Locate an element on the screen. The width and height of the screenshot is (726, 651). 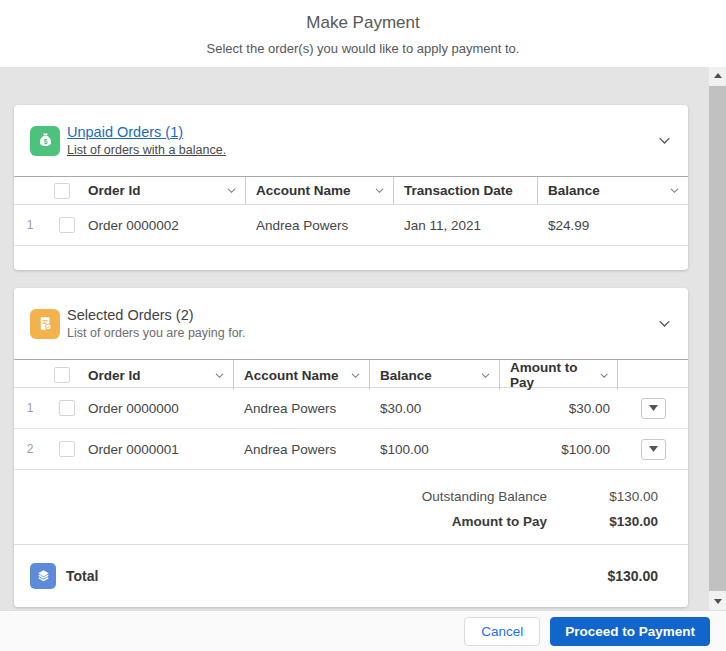
cell-amount-to-pay: $30.00 is located at coordinates (559, 408).